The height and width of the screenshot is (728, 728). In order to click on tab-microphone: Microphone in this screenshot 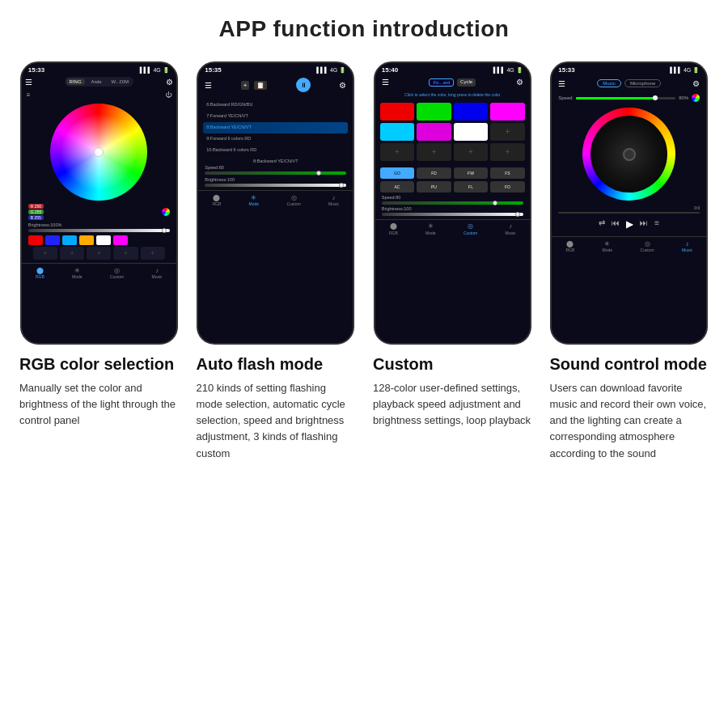, I will do `click(642, 83)`.